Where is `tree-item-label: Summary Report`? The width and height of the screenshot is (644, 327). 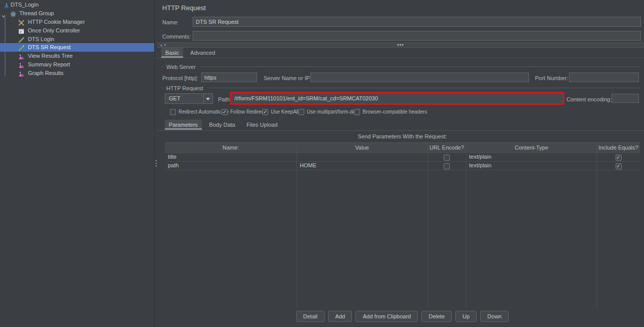 tree-item-label: Summary Report is located at coordinates (49, 64).